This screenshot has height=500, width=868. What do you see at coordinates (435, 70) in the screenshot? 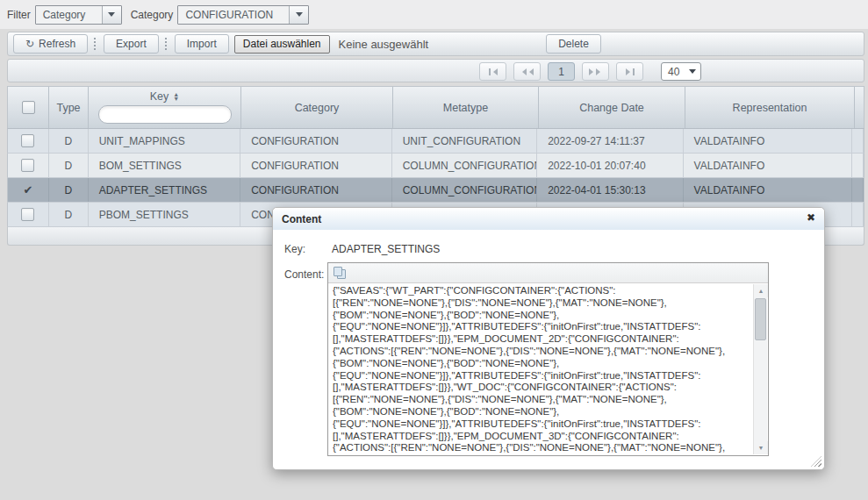
I see `paginator: 1 40` at bounding box center [435, 70].